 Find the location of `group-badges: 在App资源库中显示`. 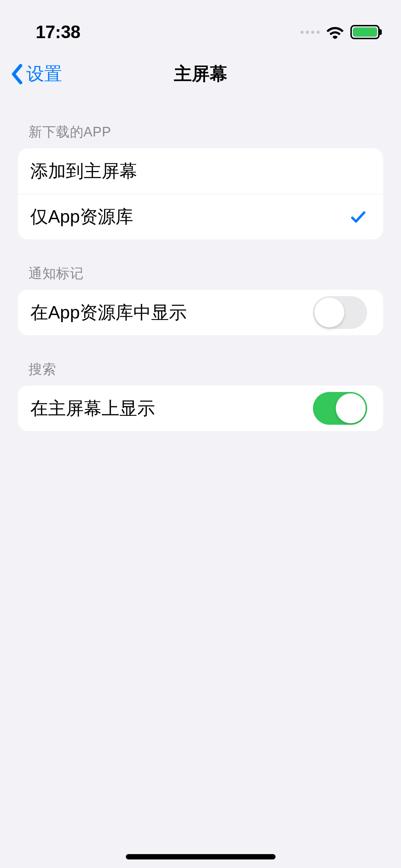

group-badges: 在App资源库中显示 is located at coordinates (200, 312).